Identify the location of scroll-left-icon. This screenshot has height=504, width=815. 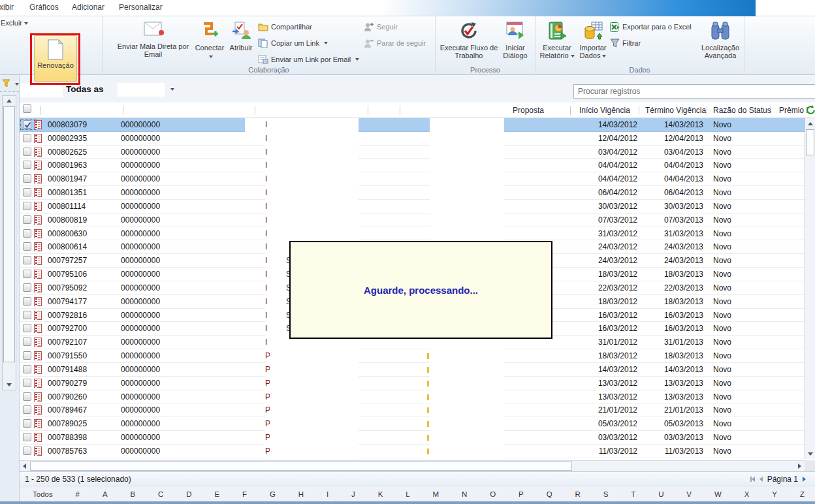
(25, 466).